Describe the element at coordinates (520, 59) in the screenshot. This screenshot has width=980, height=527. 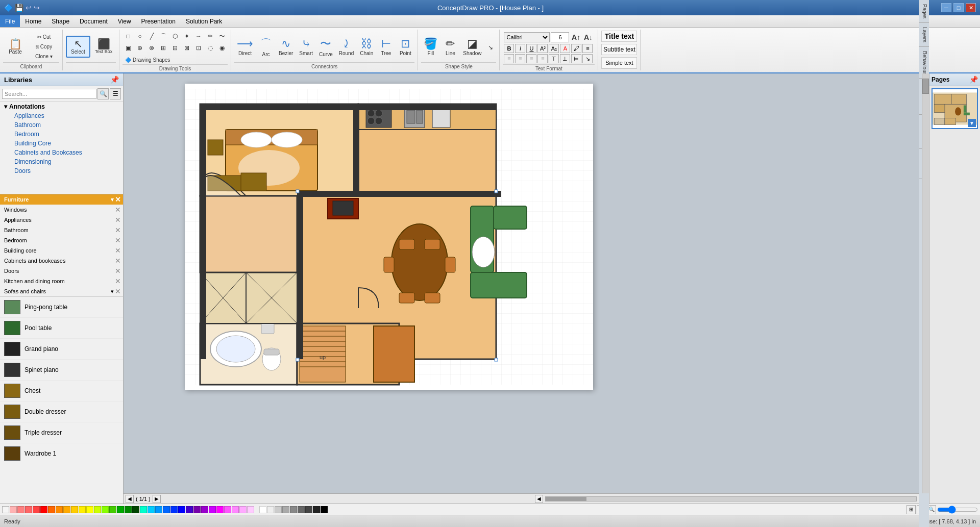
I see `align-center: ≡` at that location.